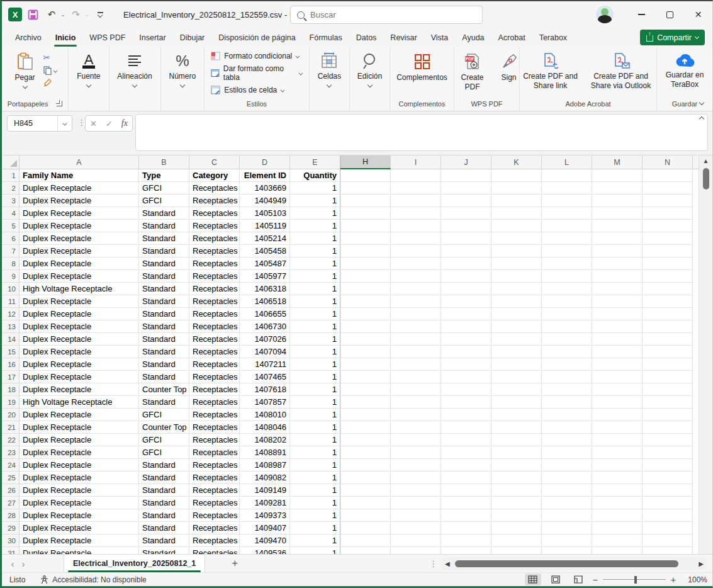 The width and height of the screenshot is (713, 588). I want to click on cell: 1409536, so click(265, 550).